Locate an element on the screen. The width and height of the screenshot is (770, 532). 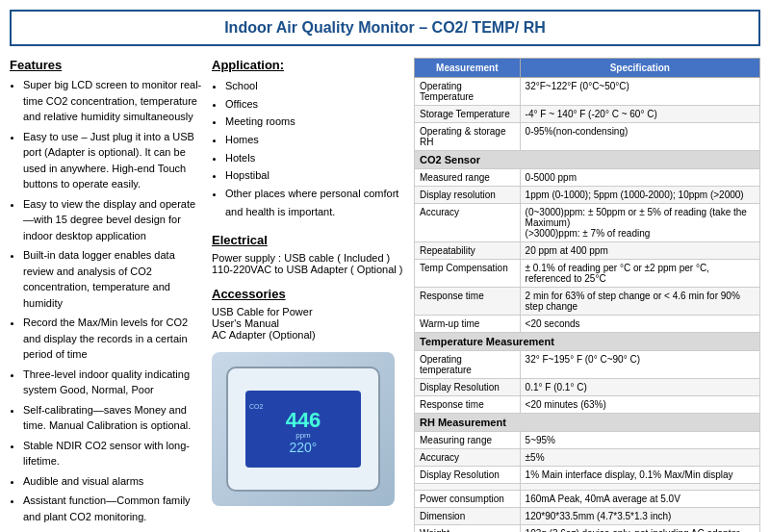
measurement-label: Operating temperature is located at coordinates (468, 366).